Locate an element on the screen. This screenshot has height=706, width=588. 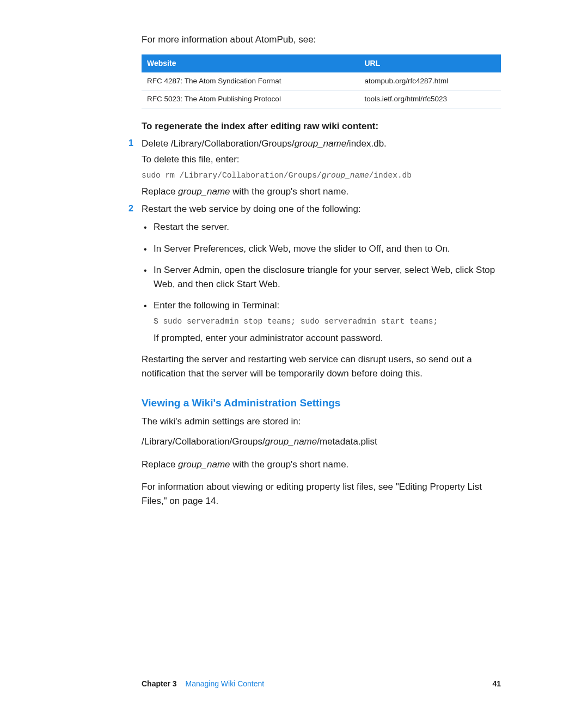
step-2: 2 Restart the web service by doing one o… is located at coordinates (321, 273).